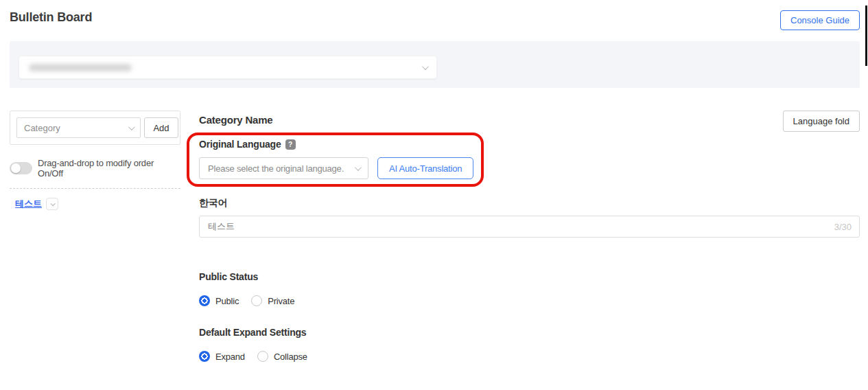 The height and width of the screenshot is (390, 868). Describe the element at coordinates (530, 288) in the screenshot. I see `public-status-section: Public Status Public Private` at that location.